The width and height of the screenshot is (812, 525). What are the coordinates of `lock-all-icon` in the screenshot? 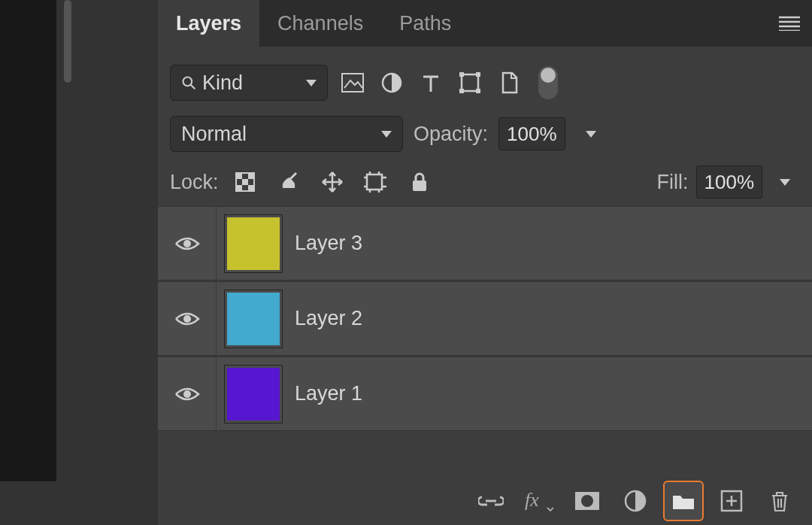 It's located at (420, 182).